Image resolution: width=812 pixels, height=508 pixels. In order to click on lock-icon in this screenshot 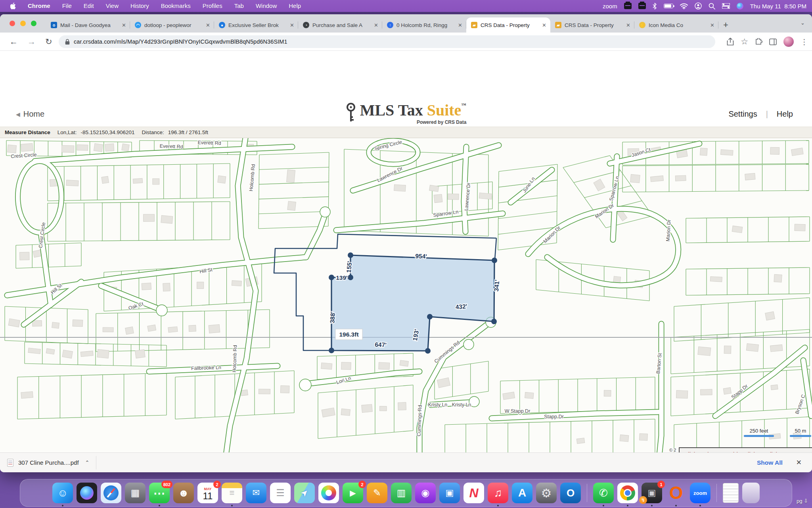, I will do `click(67, 42)`.